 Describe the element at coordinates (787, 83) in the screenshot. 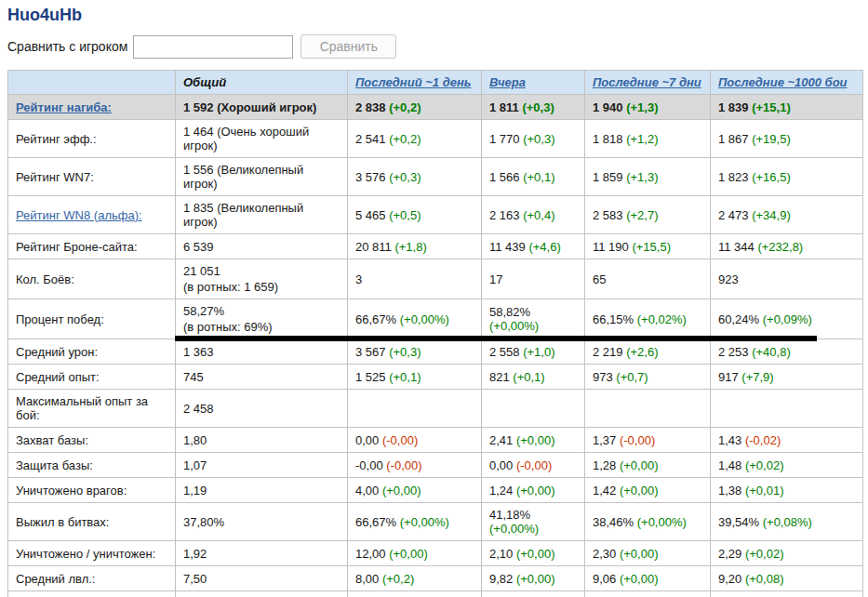

I see `column-header: Последние ~1000 бои` at that location.